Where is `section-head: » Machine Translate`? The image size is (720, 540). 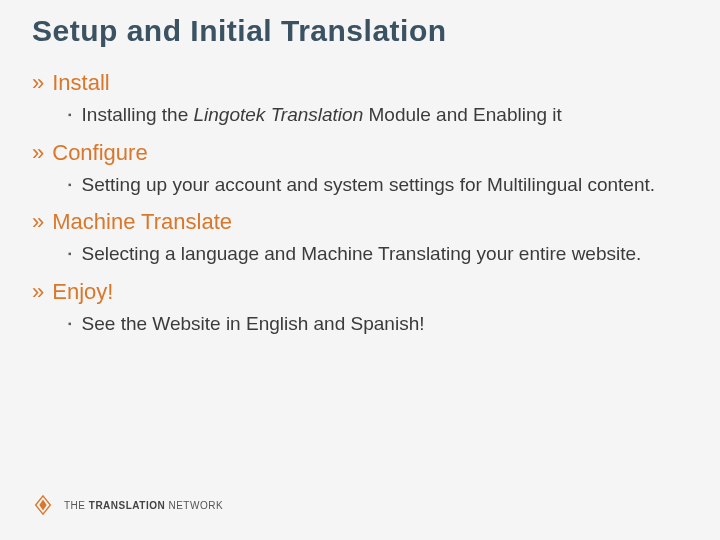
section-head: » Machine Translate is located at coordinates (360, 222).